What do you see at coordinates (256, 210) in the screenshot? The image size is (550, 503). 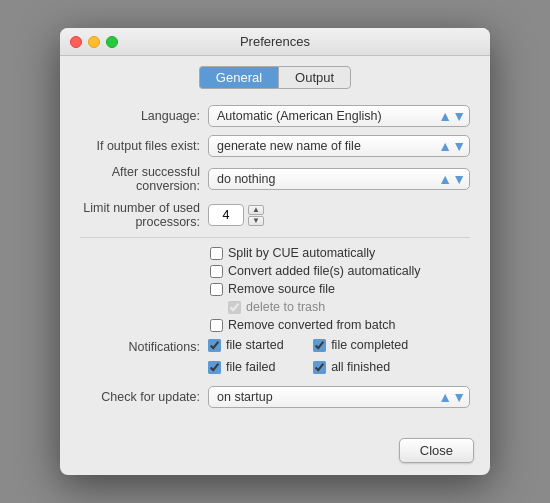 I see `processors-increment: ▲` at bounding box center [256, 210].